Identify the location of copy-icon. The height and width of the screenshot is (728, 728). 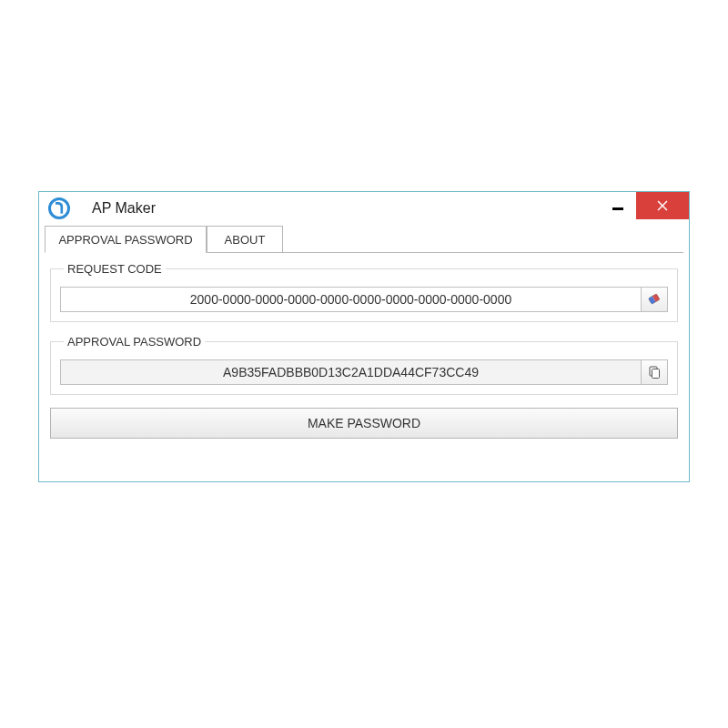
(654, 372).